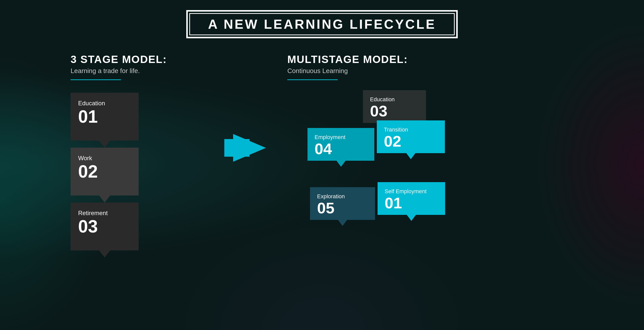 This screenshot has width=644, height=330. I want to click on ms-wrapper-trans02: Transition 02, so click(411, 140).